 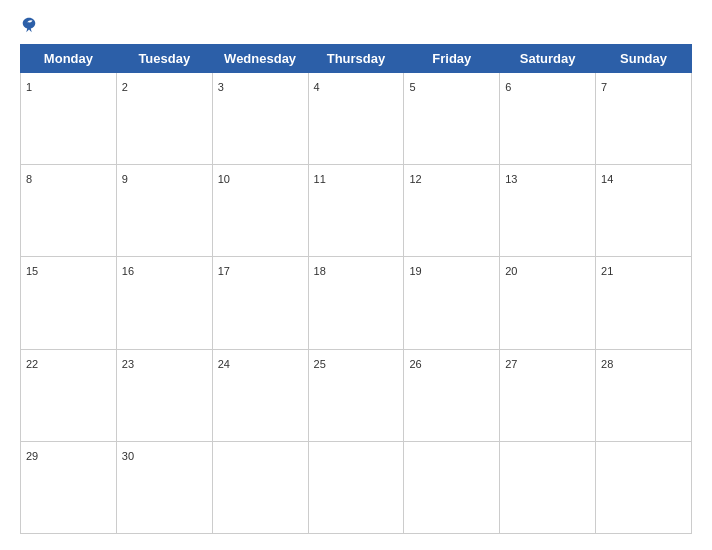 I want to click on day-number: 2, so click(x=125, y=87).